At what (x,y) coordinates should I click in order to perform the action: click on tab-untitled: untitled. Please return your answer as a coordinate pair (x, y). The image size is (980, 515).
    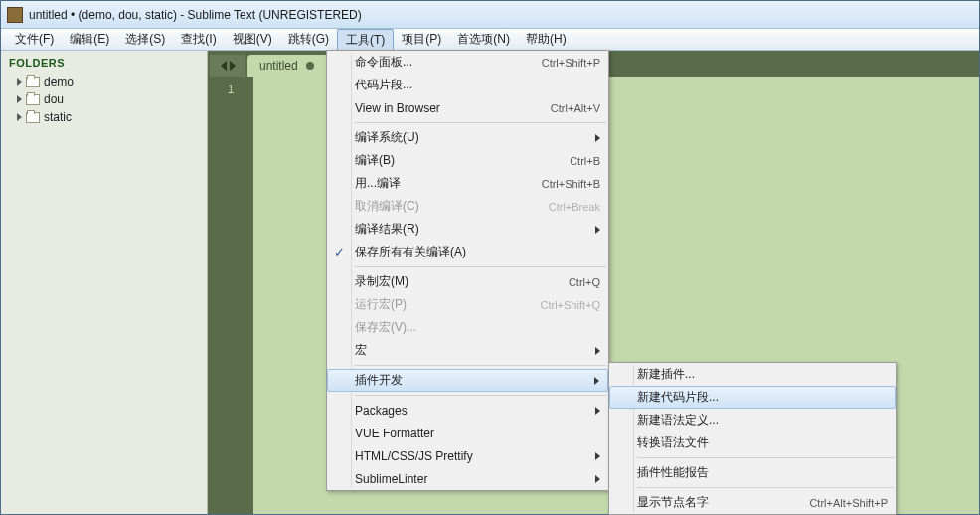
    Looking at the image, I should click on (290, 66).